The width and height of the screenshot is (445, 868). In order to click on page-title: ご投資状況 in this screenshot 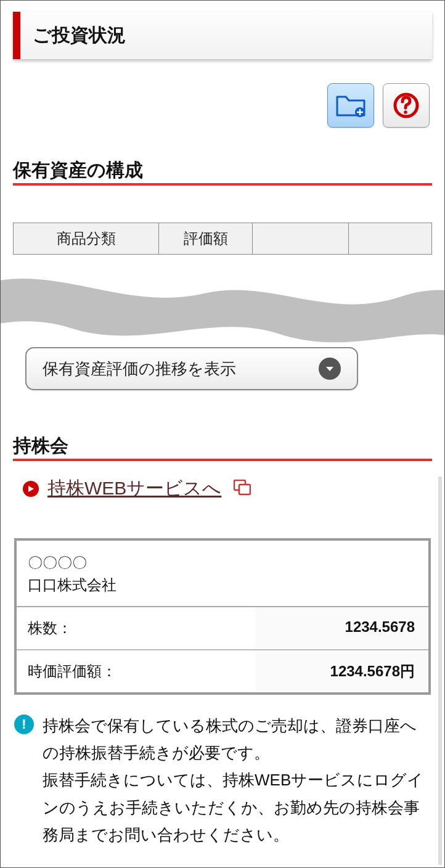, I will do `click(79, 36)`.